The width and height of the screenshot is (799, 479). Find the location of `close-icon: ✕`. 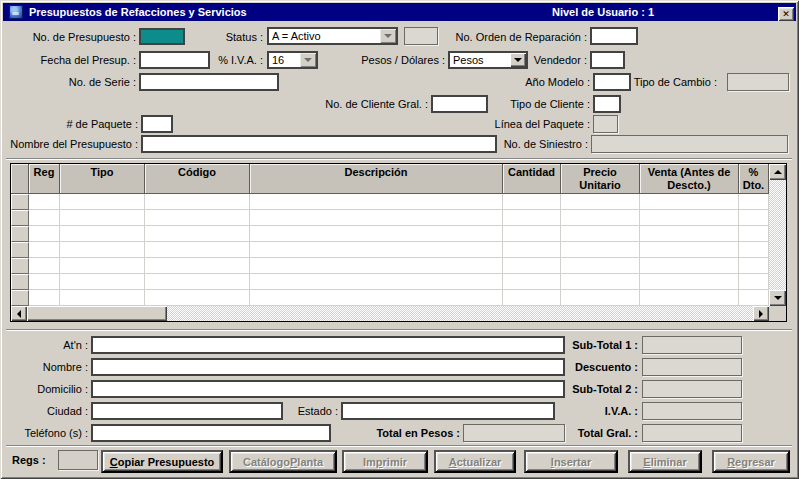

close-icon: ✕ is located at coordinates (786, 14).